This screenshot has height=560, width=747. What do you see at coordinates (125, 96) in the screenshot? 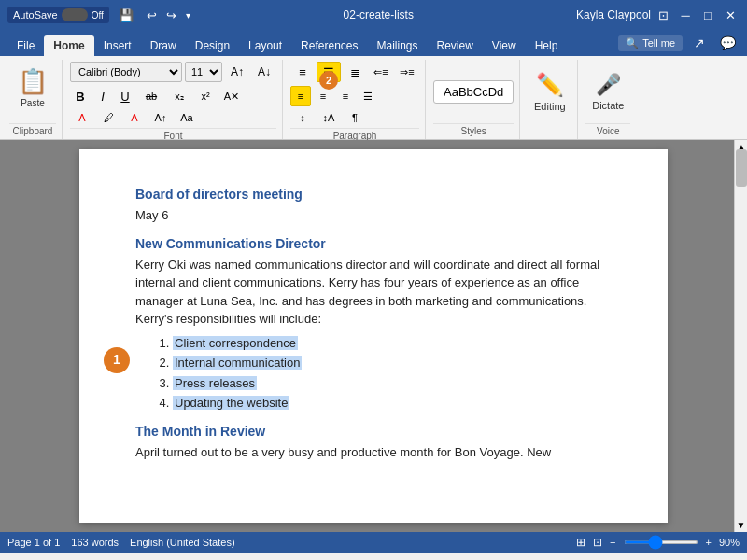
I see `underline-button: U` at bounding box center [125, 96].